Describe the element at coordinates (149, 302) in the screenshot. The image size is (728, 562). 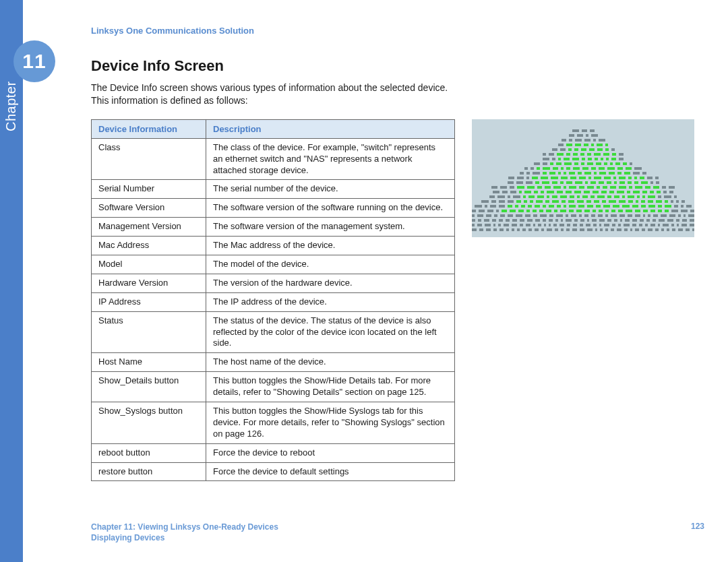
I see `cell-name: IP Address` at that location.